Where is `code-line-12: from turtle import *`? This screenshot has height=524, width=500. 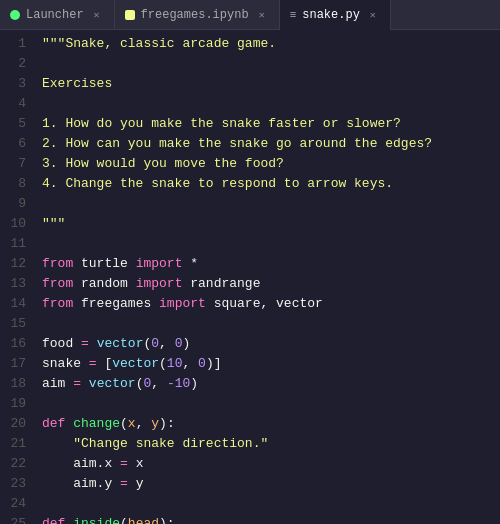
code-line-12: from turtle import * is located at coordinates (267, 264).